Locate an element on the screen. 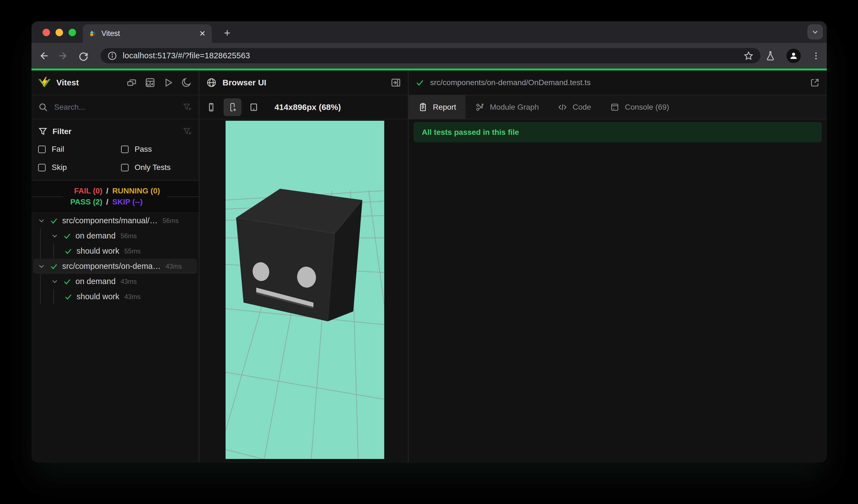 The height and width of the screenshot is (504, 858). menu-dots-icon is located at coordinates (816, 56).